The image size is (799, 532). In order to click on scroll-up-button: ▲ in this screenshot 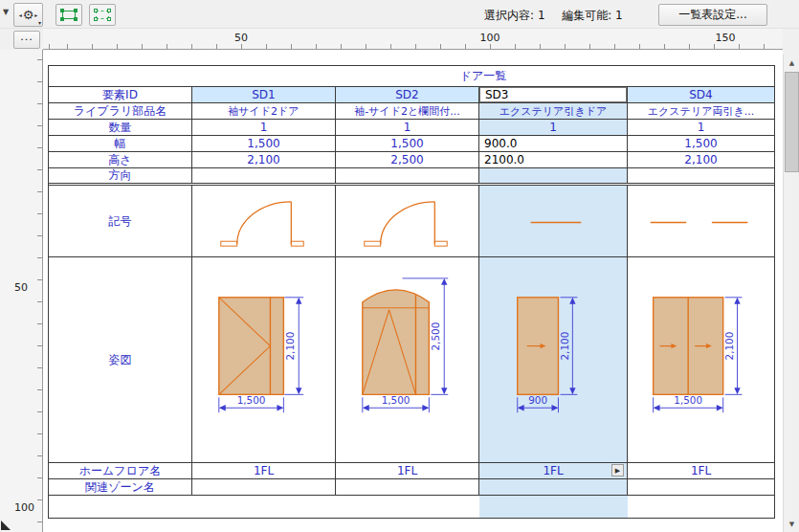, I will do `click(791, 63)`.